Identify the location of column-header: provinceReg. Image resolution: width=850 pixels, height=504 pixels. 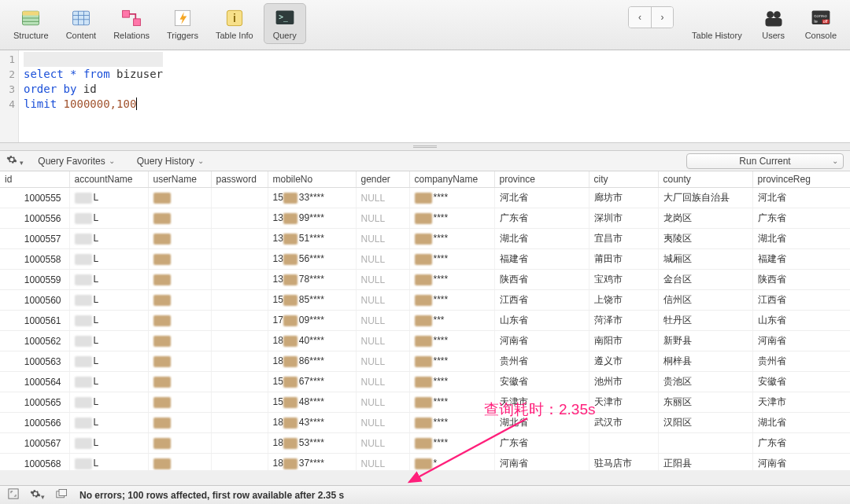
(801, 179).